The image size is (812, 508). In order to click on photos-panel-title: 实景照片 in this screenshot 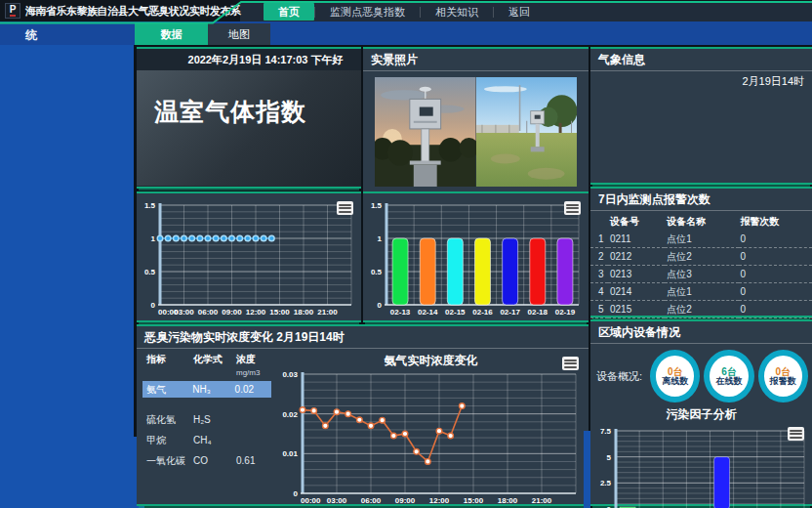, I will do `click(476, 61)`.